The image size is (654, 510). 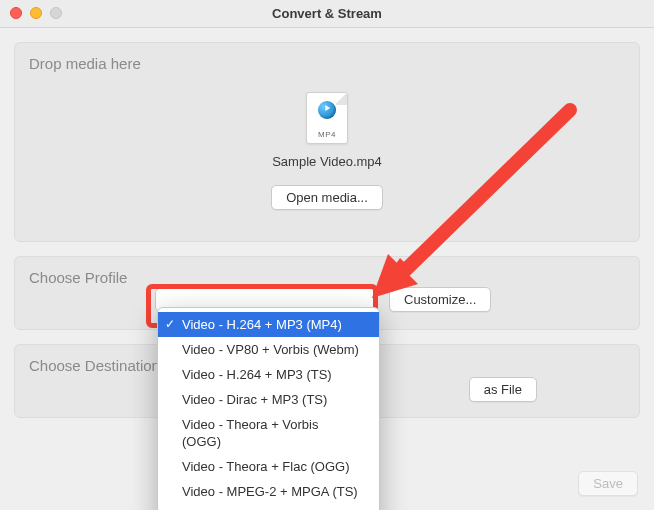 I want to click on zoom-window-button, so click(x=56, y=13).